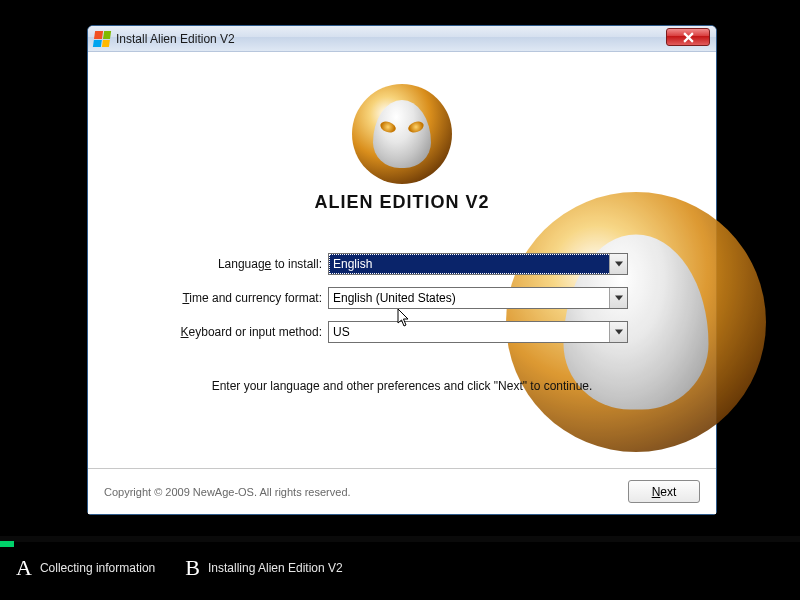 The height and width of the screenshot is (600, 800). I want to click on step-bar: A Collecting information B Installing Al…, so click(400, 568).